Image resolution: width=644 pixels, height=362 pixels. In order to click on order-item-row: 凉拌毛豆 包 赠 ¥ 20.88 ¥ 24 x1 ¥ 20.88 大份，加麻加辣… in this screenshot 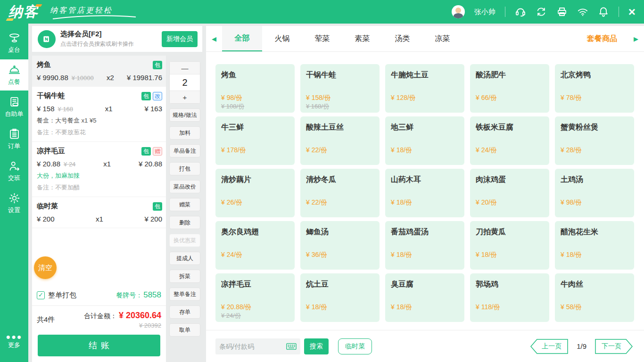, I will do `click(99, 170)`.